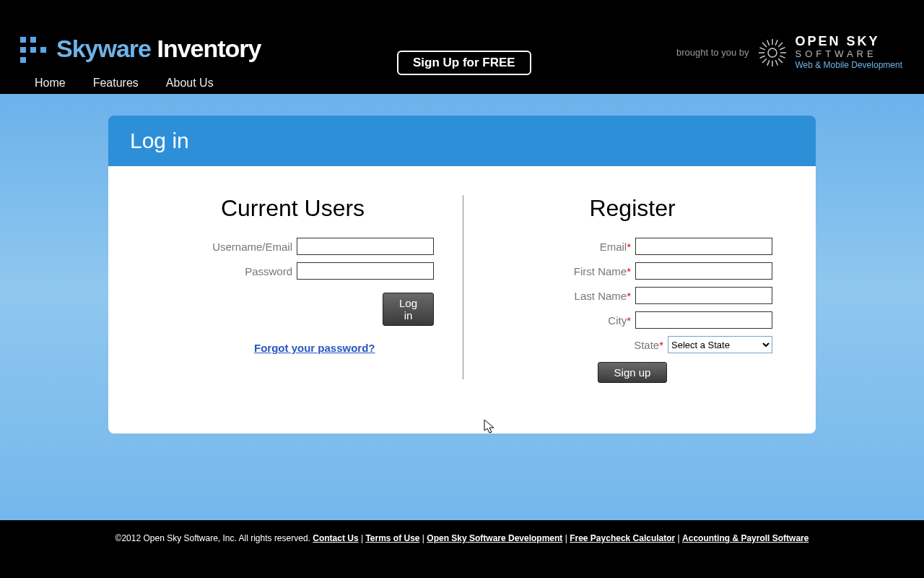 The width and height of the screenshot is (924, 578). What do you see at coordinates (849, 54) in the screenshot?
I see `sponsor-line2: SOFTWARE` at bounding box center [849, 54].